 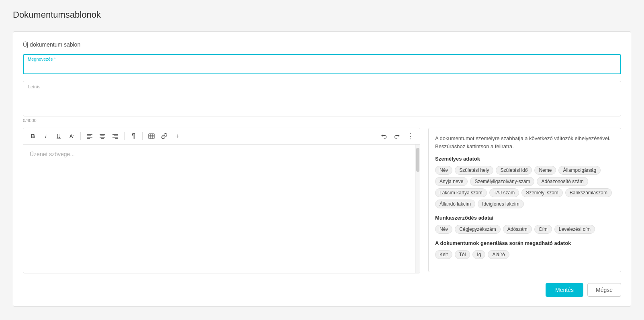 I want to click on undo-button, so click(x=384, y=136).